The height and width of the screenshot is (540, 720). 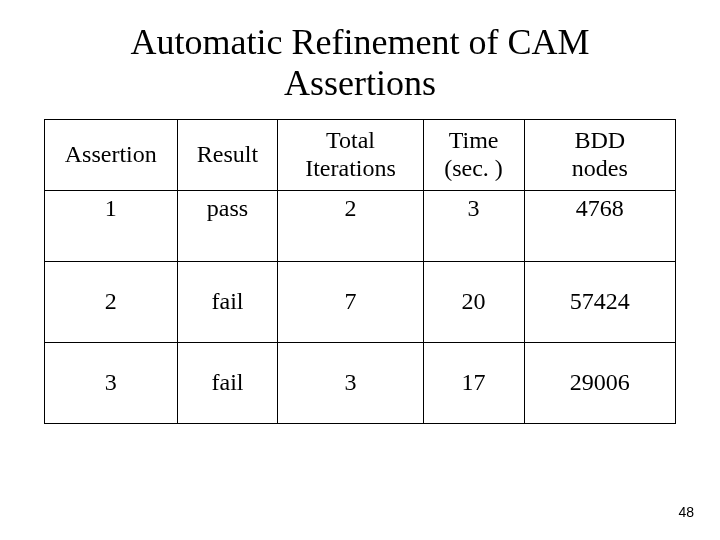 I want to click on cell-assertion: 3, so click(x=112, y=382).